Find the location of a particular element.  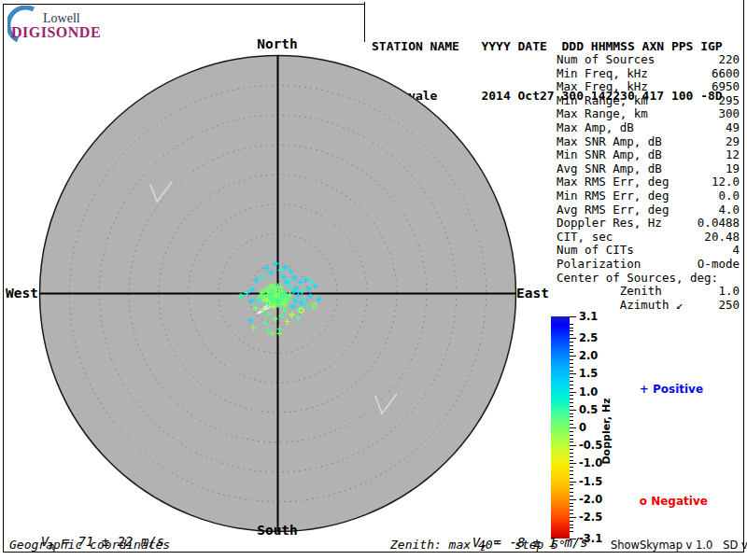

stat-row: Min SNR Amp, dB12 is located at coordinates (648, 155).